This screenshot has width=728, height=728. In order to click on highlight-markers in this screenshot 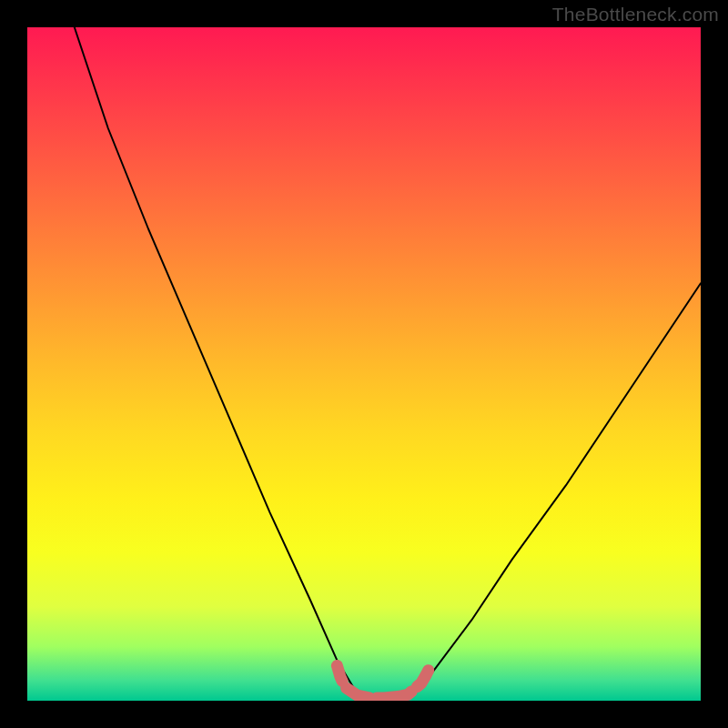, I will do `click(383, 682)`.